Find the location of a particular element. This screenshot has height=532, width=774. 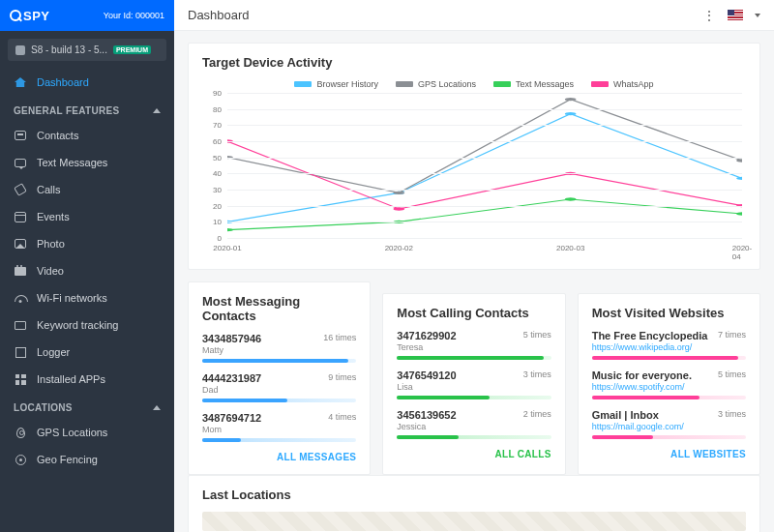

card-title: Last Locations is located at coordinates (474, 495).